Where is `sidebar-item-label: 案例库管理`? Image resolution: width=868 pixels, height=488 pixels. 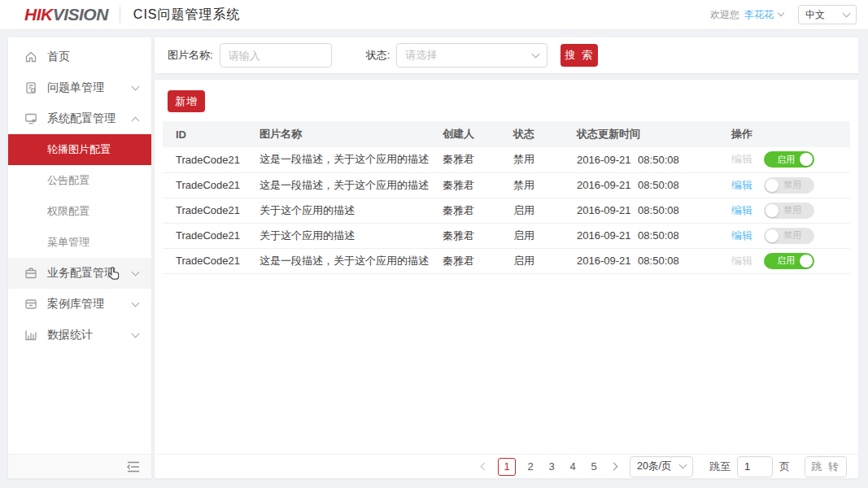 sidebar-item-label: 案例库管理 is located at coordinates (89, 304).